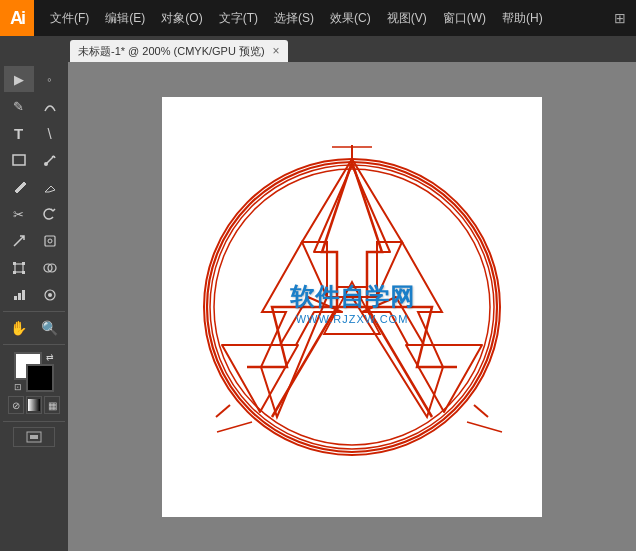  What do you see at coordinates (50, 328) in the screenshot?
I see `zoom-tool: 🔍` at bounding box center [50, 328].